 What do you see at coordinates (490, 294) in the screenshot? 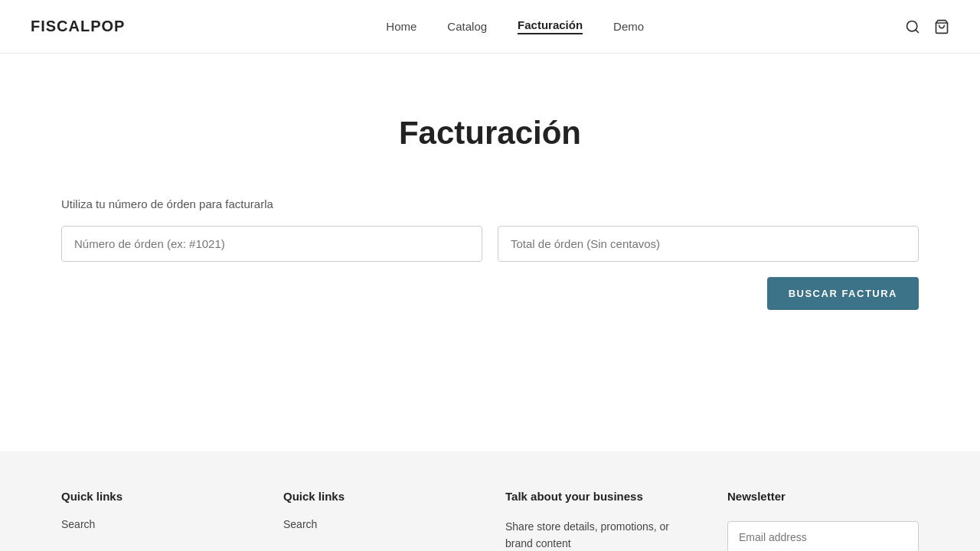
I see `search-button-row: BUSCAR FACTURA` at bounding box center [490, 294].